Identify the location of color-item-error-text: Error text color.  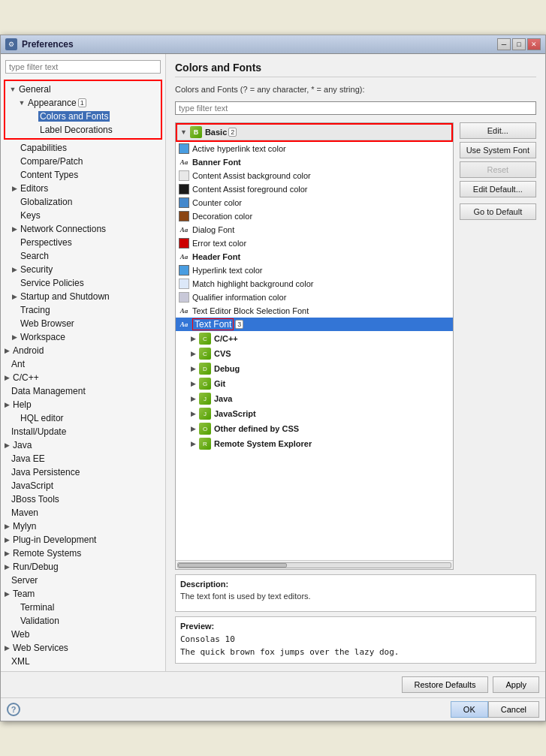
(314, 243).